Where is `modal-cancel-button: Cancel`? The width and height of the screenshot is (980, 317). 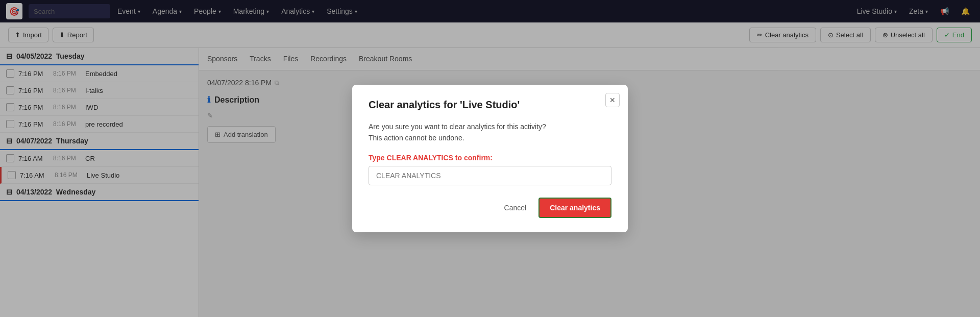 modal-cancel-button: Cancel is located at coordinates (516, 208).